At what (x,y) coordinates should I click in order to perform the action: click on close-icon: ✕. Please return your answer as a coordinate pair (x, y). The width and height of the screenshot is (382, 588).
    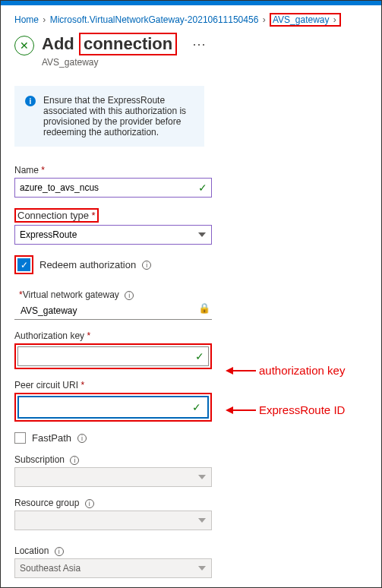
    Looking at the image, I should click on (24, 46).